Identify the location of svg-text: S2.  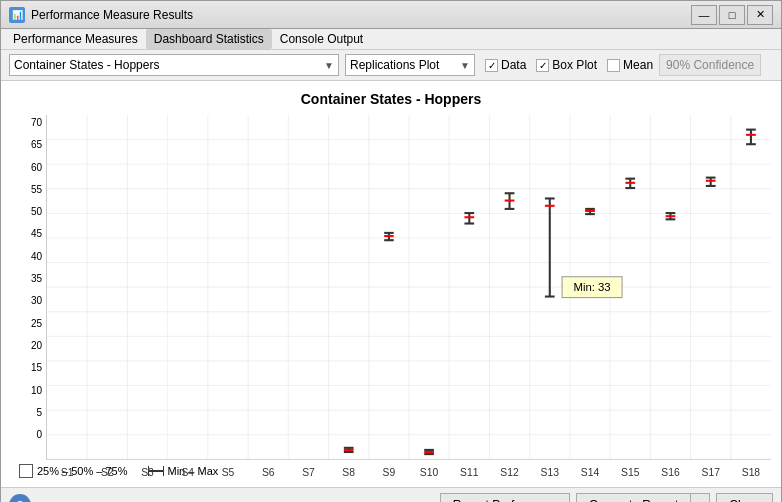
(108, 472).